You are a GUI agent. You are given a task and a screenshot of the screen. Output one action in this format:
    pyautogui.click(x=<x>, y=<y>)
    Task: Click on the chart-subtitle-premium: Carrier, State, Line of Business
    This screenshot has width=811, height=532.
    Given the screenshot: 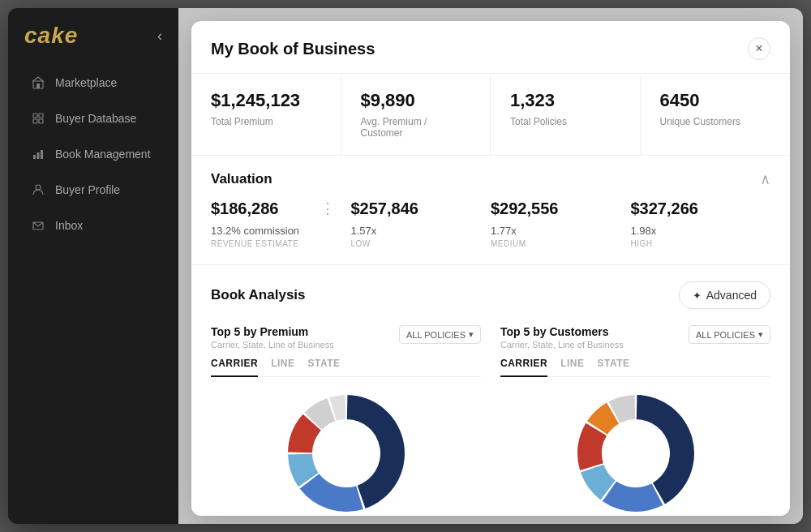 What is the action you would take?
    pyautogui.click(x=272, y=345)
    